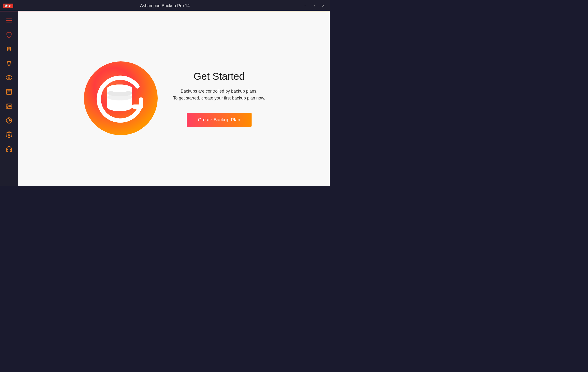  I want to click on window-controls: − ▪ ✕, so click(315, 6).